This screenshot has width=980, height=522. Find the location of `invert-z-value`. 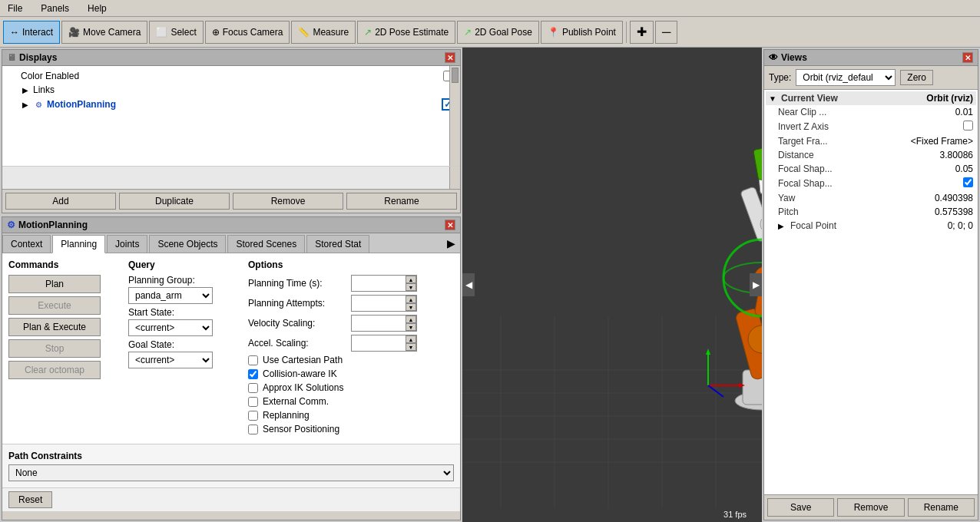

invert-z-value is located at coordinates (968, 127).